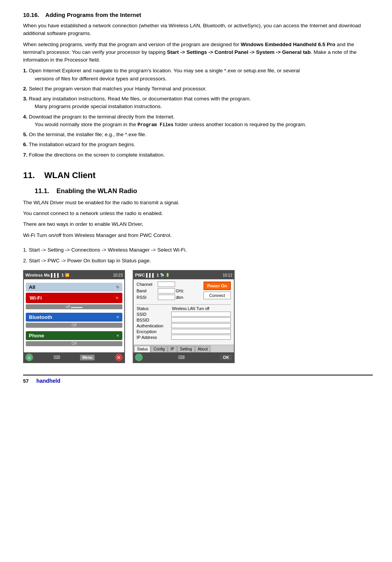  What do you see at coordinates (137, 98) in the screenshot?
I see `step-3-text: 3. Read any installation instructions, R…` at bounding box center [137, 98].